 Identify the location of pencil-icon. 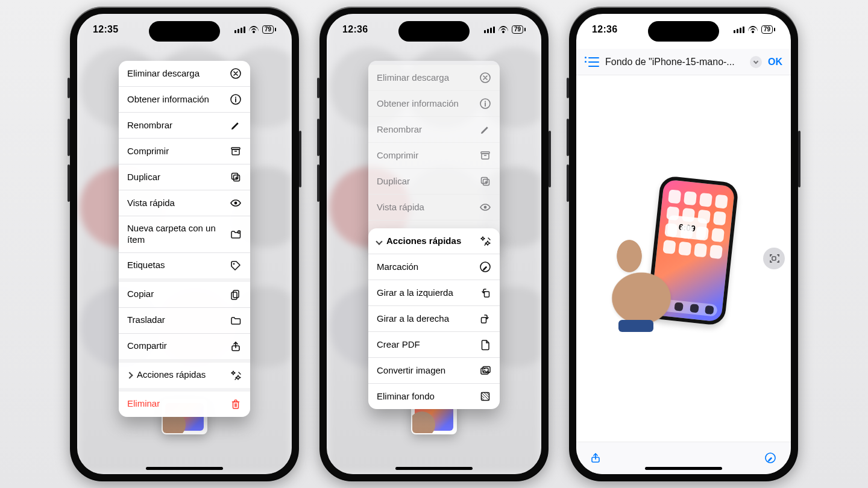
(236, 125).